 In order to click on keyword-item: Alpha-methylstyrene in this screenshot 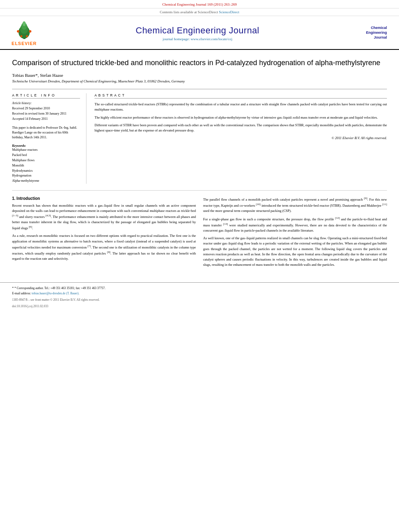, I will do `click(46, 181)`.